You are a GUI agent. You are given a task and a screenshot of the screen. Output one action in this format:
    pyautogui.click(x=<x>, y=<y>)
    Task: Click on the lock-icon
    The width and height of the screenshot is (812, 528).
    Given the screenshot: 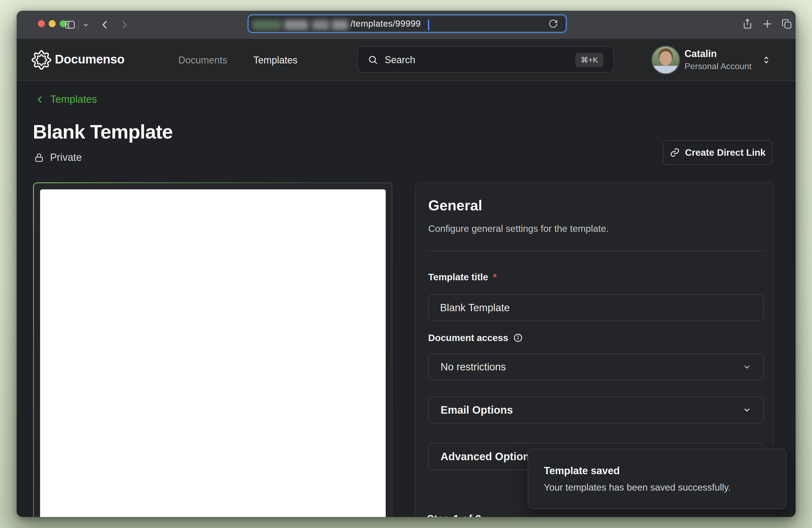 What is the action you would take?
    pyautogui.click(x=39, y=158)
    